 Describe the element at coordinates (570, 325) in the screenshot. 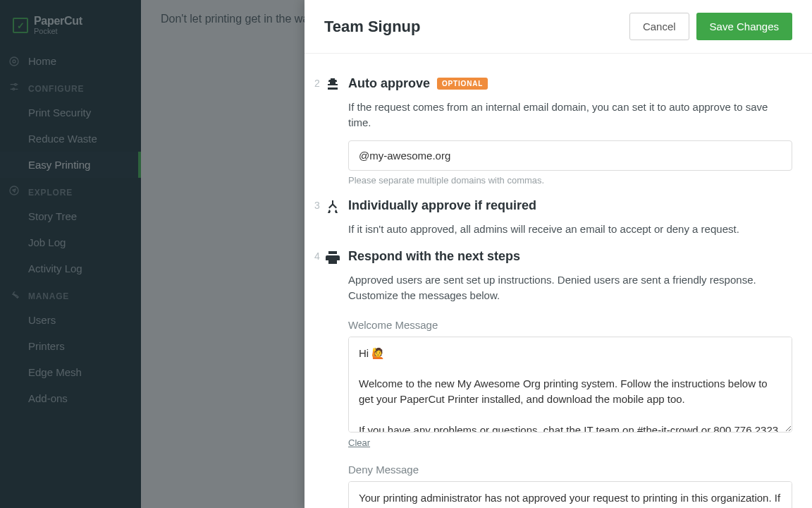

I see `welcome-message-label: Welcome Message` at that location.